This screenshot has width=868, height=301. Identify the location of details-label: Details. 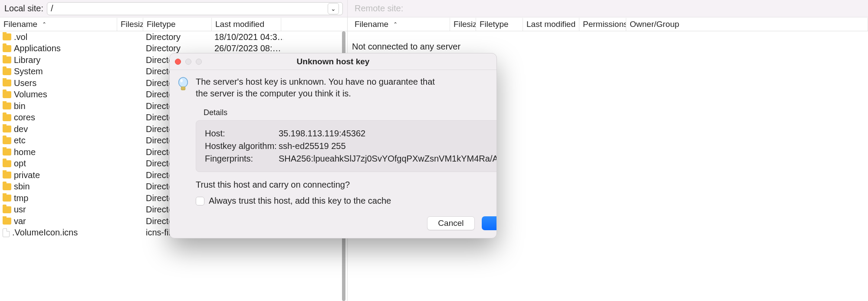
(350, 112).